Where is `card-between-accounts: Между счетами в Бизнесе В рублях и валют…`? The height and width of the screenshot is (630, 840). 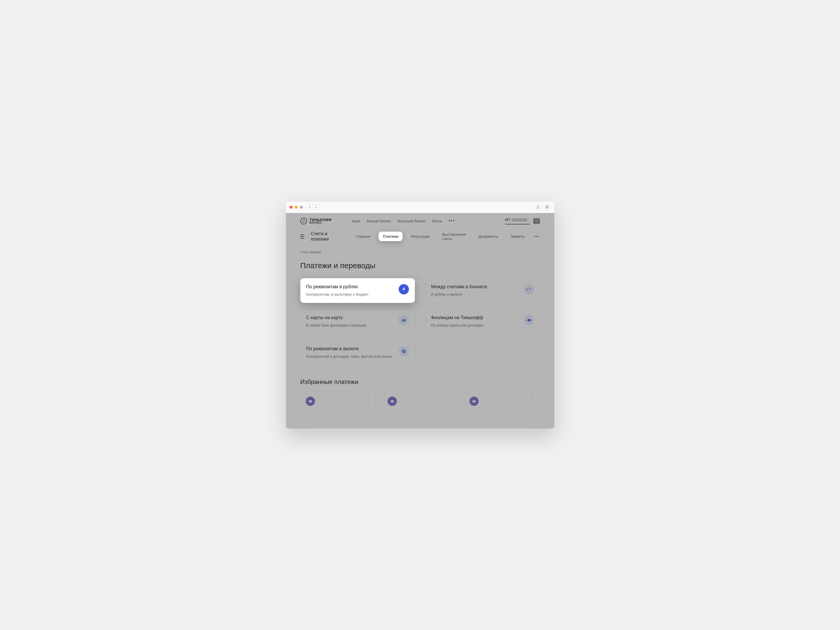
card-between-accounts: Между счетами в Бизнесе В рублях и валют… is located at coordinates (483, 291).